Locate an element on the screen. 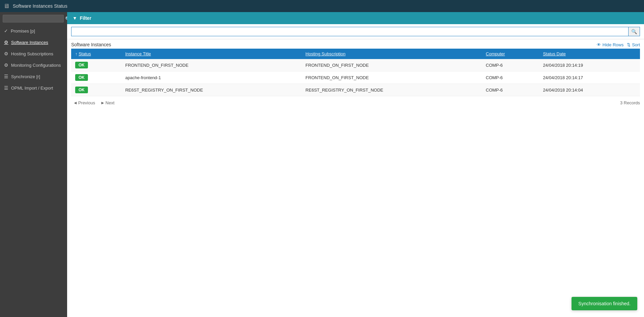 The height and width of the screenshot is (317, 644). table-row: OKFRONTEND_ON_FIRST_NODEFRONTEND_ON_FIRS… is located at coordinates (356, 65).